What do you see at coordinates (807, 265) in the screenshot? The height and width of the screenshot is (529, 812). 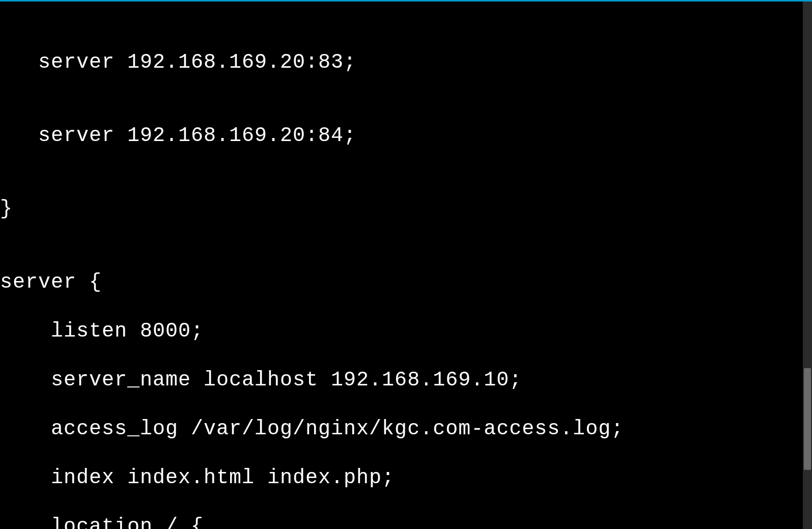 I see `scrollbar-track` at bounding box center [807, 265].